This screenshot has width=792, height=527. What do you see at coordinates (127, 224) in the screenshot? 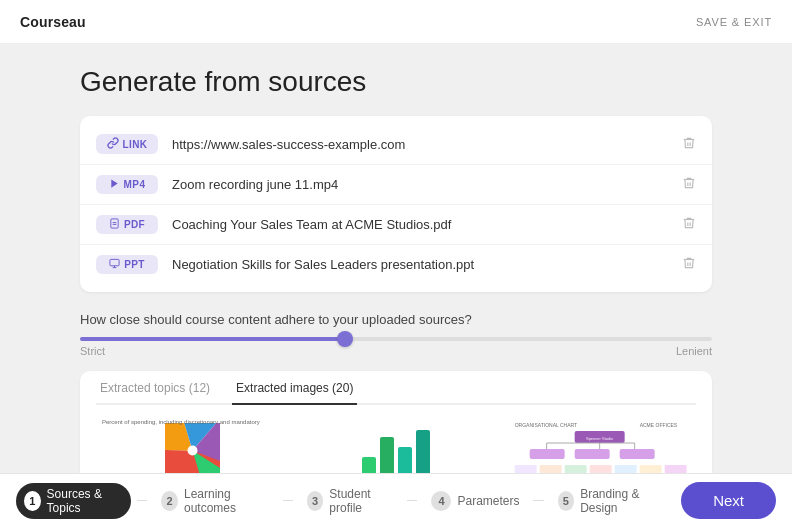
I see `source-badge-2: PDF` at bounding box center [127, 224].